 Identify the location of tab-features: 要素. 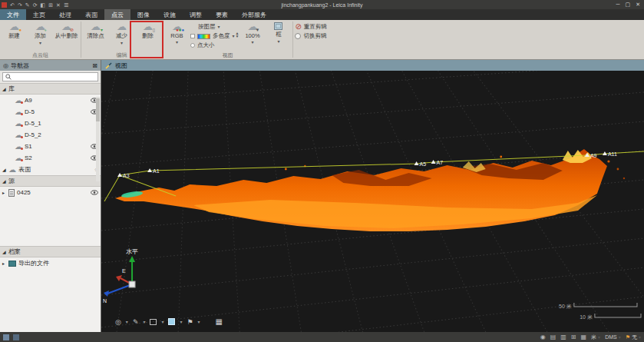
(222, 15).